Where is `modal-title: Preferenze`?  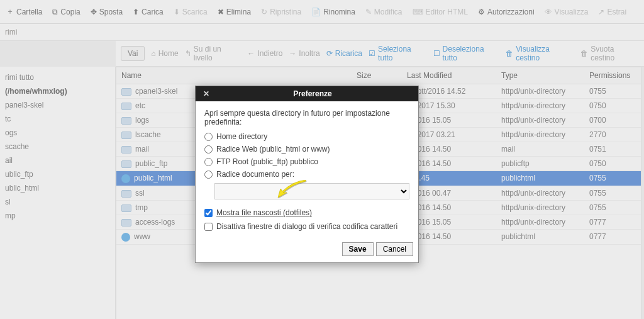
modal-title: Preferenze is located at coordinates (313, 94).